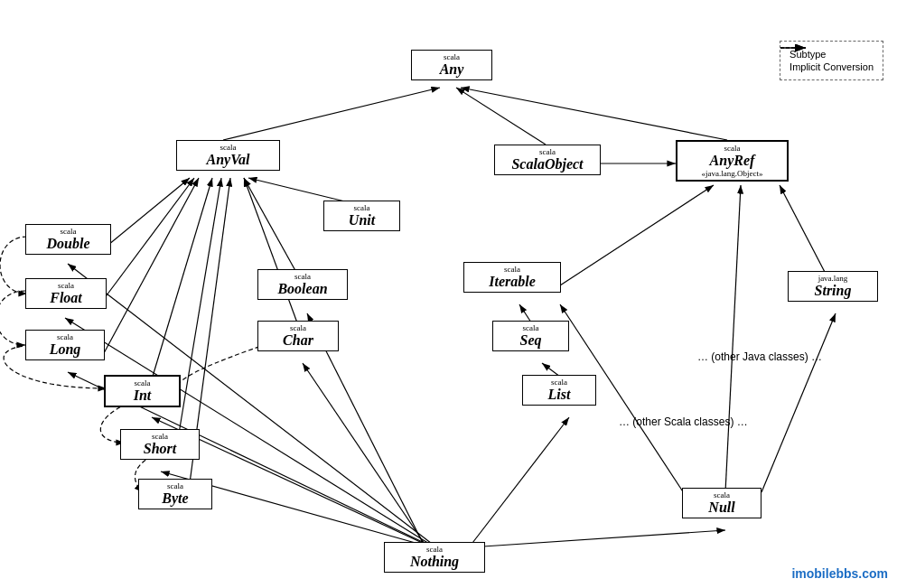 The image size is (897, 588). I want to click on node-char-pkg: scala, so click(298, 328).